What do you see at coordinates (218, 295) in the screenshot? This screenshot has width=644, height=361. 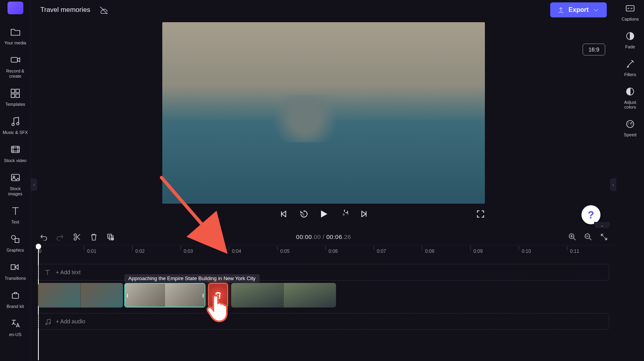 I see `trash-icon` at bounding box center [218, 295].